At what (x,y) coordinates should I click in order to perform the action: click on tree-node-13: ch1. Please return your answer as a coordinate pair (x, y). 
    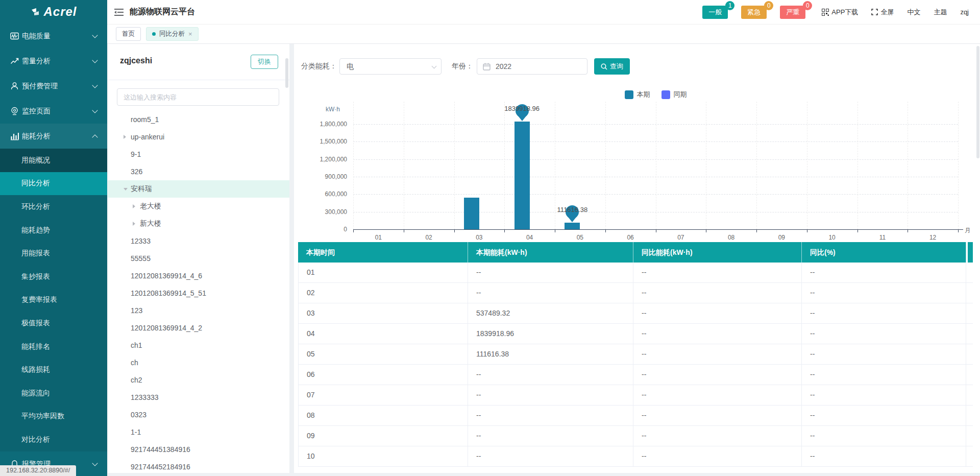
    Looking at the image, I should click on (199, 345).